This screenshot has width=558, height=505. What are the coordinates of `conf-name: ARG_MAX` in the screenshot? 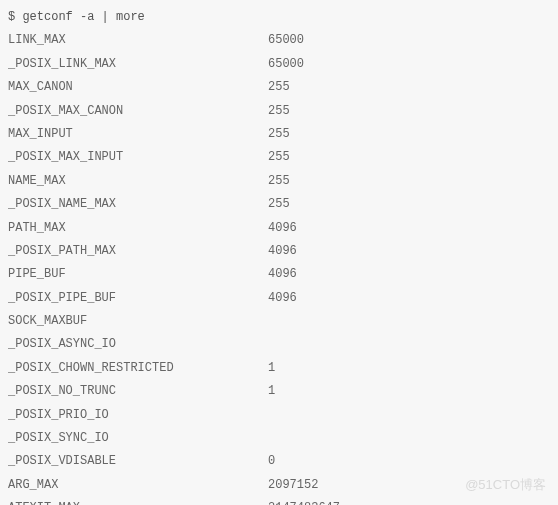 It's located at (138, 486).